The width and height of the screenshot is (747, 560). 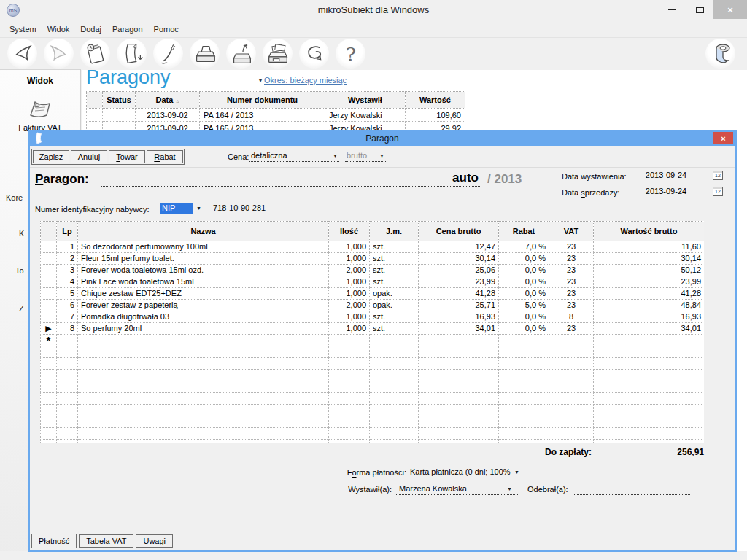 What do you see at coordinates (649, 352) in the screenshot?
I see `cell-wartosc` at bounding box center [649, 352].